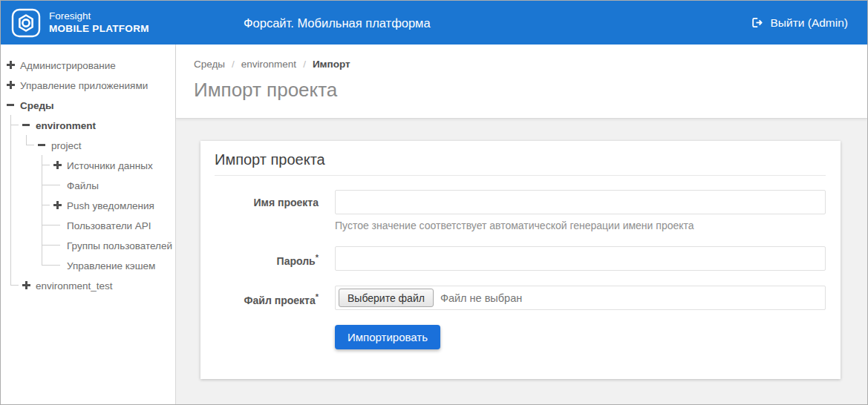 The image size is (868, 405). I want to click on choose-file-button: Выберите файл, so click(386, 298).